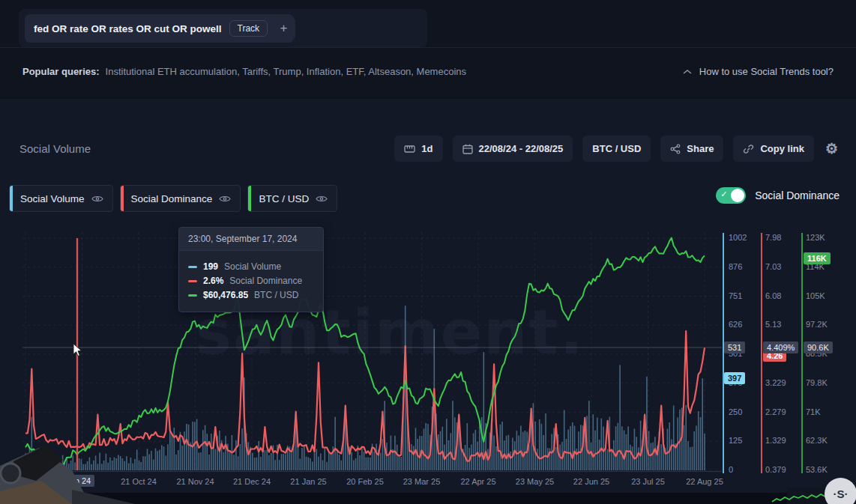  Describe the element at coordinates (778, 195) in the screenshot. I see `dominance-toggle-row: ✓ Social Dominance` at that location.